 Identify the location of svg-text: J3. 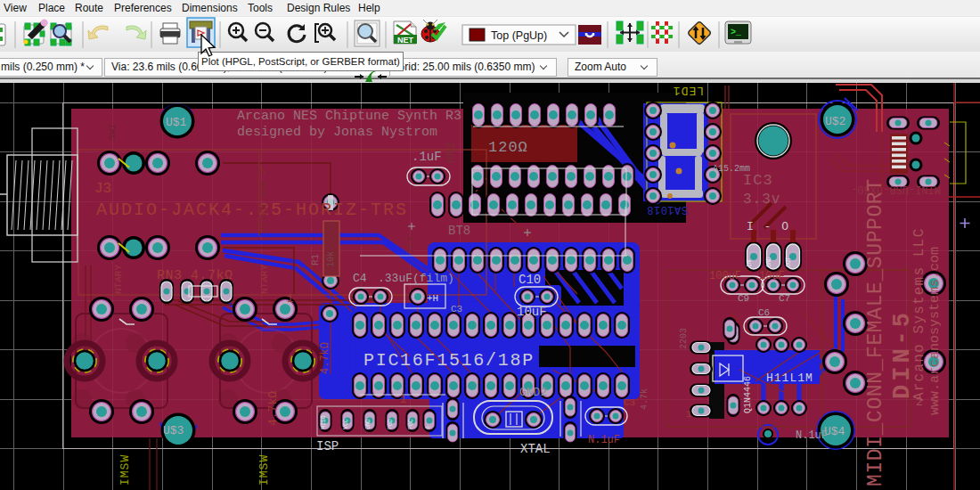
(103, 189).